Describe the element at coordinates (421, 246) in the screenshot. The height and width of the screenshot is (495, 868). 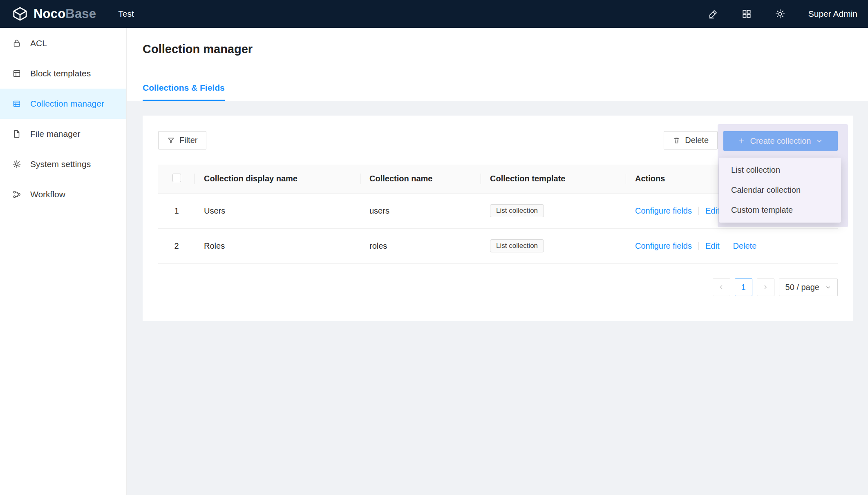
I see `cell-name: roles` at that location.